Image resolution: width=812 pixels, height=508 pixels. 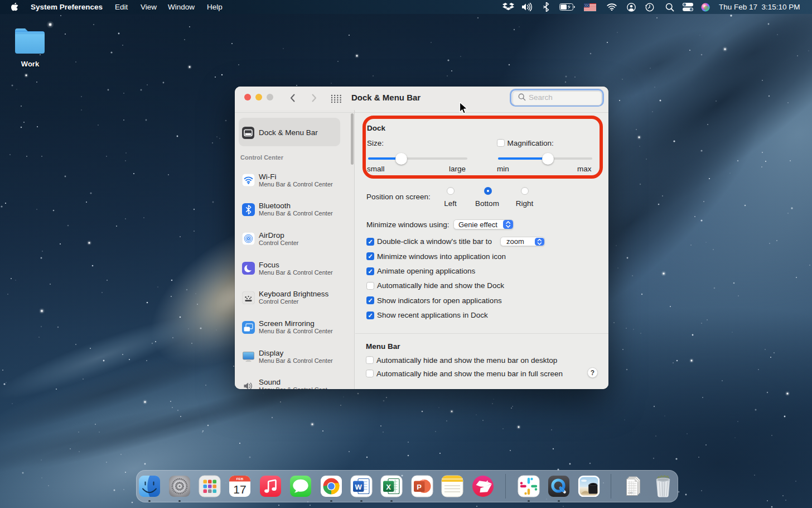 I want to click on svg-text: W, so click(x=359, y=487).